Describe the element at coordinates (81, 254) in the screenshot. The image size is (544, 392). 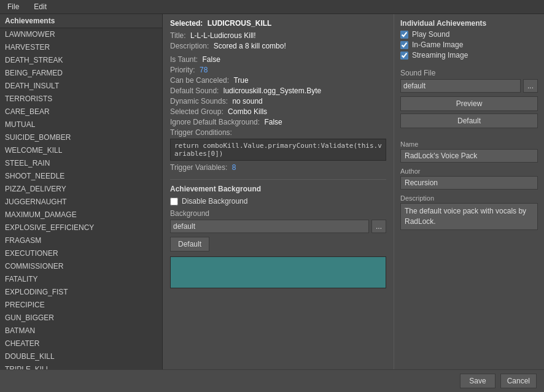
I see `list-item: EXECUTIONER` at that location.